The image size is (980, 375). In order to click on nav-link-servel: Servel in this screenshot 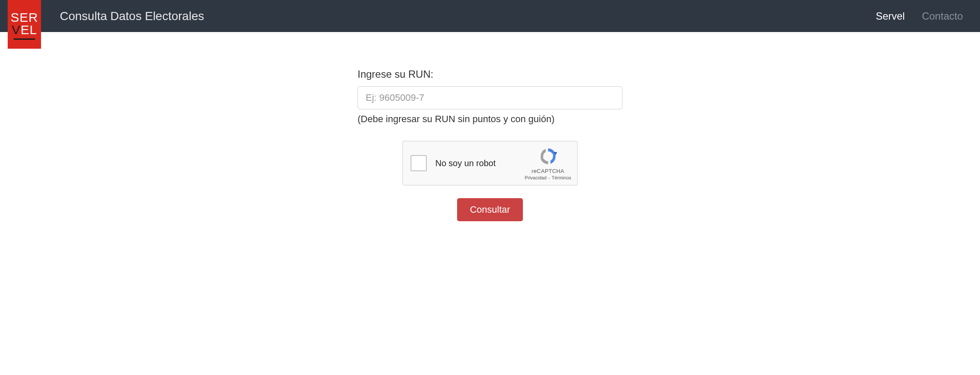, I will do `click(890, 16)`.